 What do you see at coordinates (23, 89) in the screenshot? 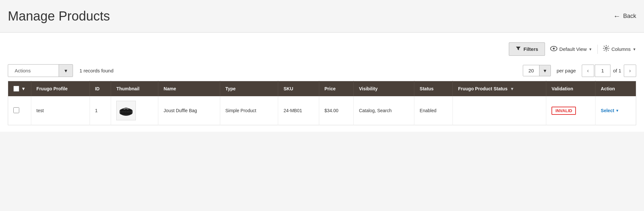
I see `header-checkbox-arrow-icon: ▼` at bounding box center [23, 89].